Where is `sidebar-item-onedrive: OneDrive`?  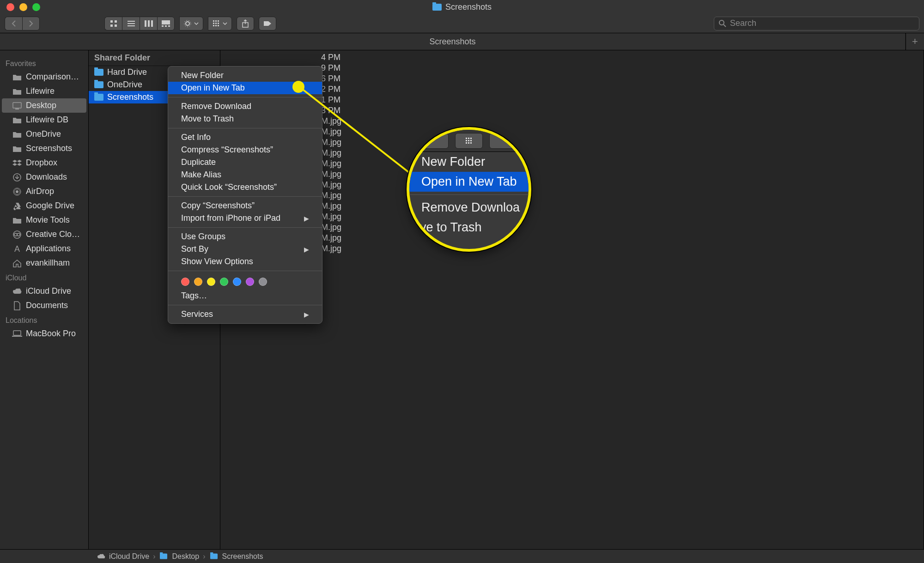 sidebar-item-onedrive: OneDrive is located at coordinates (44, 134).